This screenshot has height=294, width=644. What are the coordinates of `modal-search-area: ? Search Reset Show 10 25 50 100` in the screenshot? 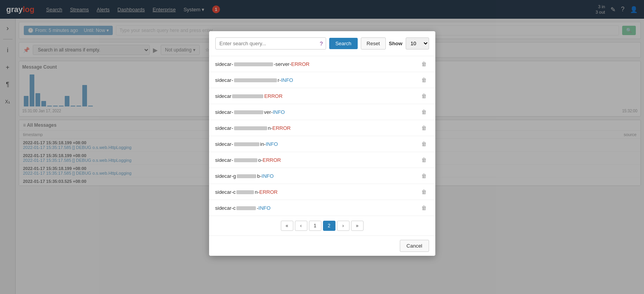 It's located at (322, 44).